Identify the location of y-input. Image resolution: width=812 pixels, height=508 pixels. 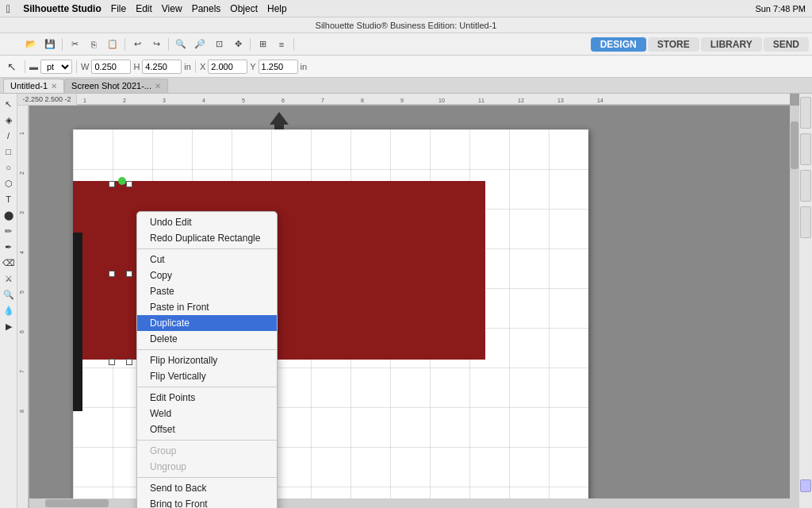
(278, 67).